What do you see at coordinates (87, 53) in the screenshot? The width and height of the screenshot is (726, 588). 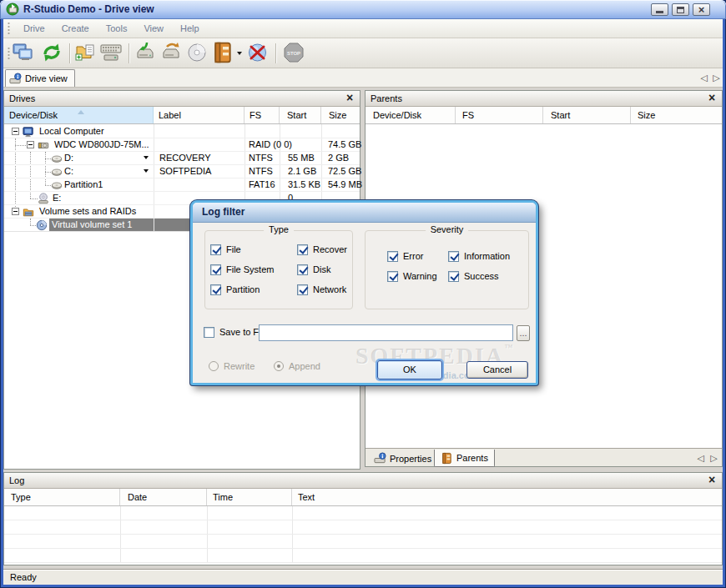 I see `open-image-file-icon` at bounding box center [87, 53].